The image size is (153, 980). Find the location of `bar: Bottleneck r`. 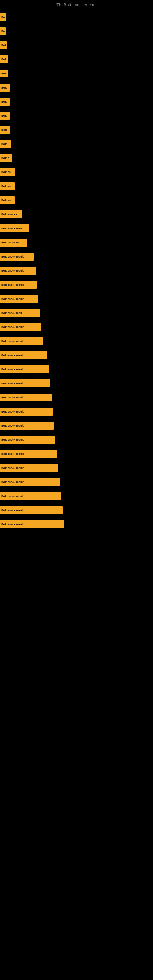

bar: Bottleneck r is located at coordinates (11, 215).